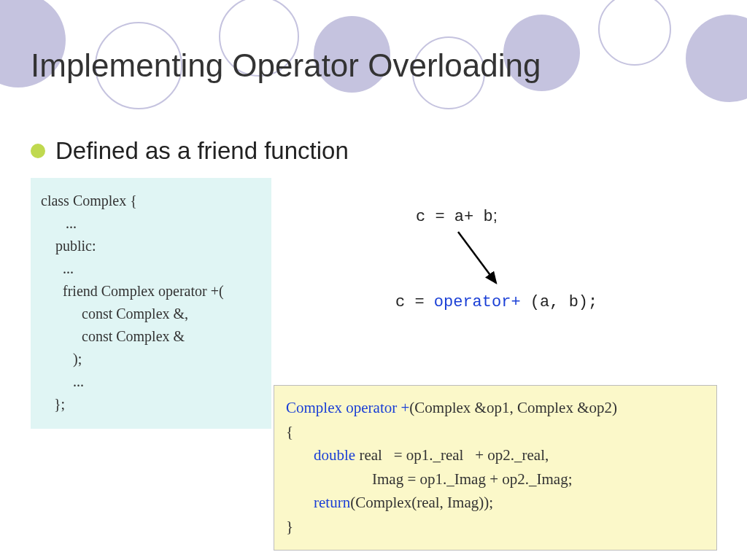  What do you see at coordinates (414, 302) in the screenshot?
I see `expr-text: c =` at bounding box center [414, 302].